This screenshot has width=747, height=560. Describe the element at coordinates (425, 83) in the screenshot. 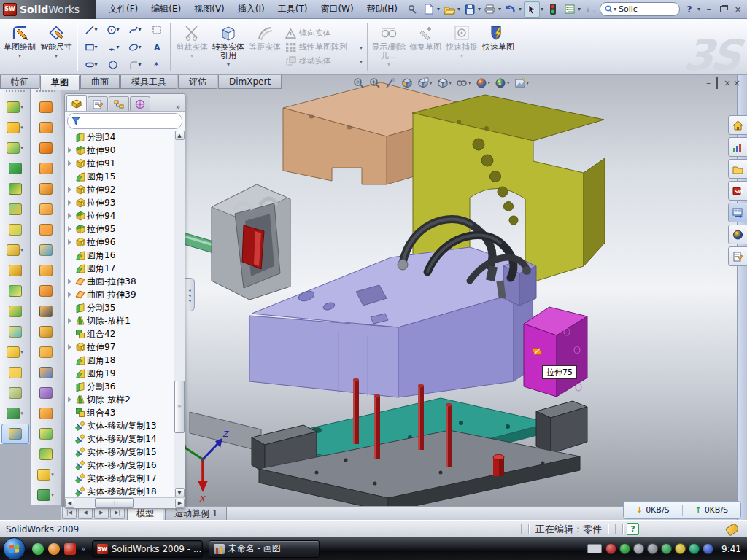

I see `view-orientation-icon: ▾` at that location.